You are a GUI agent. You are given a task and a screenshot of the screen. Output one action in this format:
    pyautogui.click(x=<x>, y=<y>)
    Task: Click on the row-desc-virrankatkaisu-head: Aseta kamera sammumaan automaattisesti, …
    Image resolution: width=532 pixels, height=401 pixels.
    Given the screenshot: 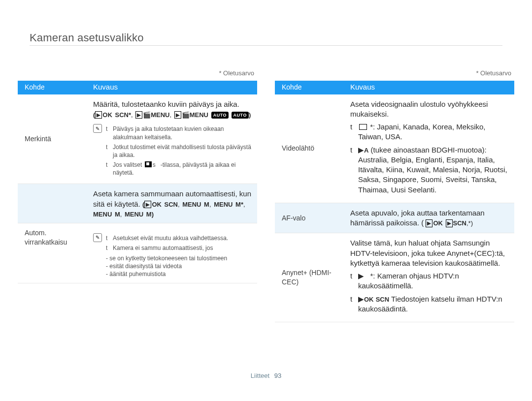 What is the action you would take?
    pyautogui.click(x=173, y=204)
    